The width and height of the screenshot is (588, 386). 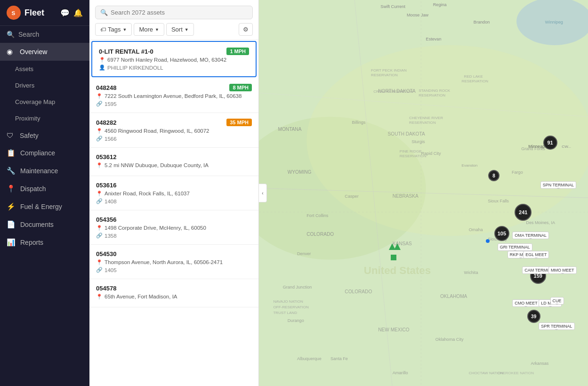 What do you see at coordinates (502, 233) in the screenshot?
I see `map-cluster-c4: 105` at bounding box center [502, 233].